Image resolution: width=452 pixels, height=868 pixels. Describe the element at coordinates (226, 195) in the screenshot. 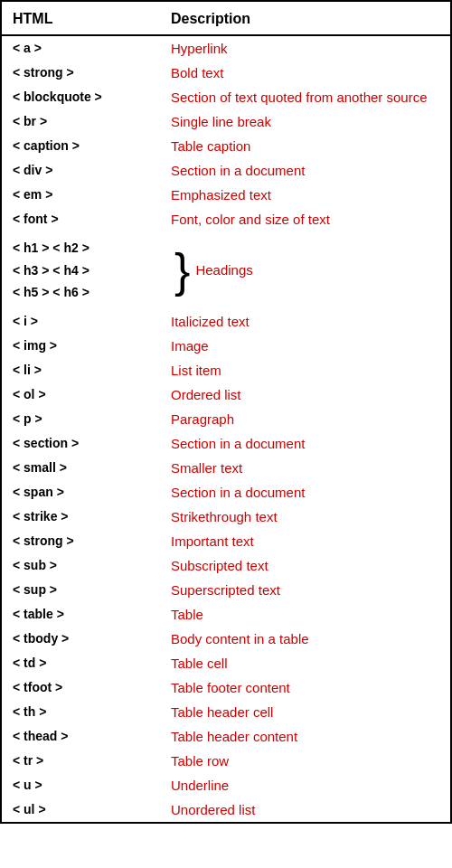

I see `table-row: < em >Emphasized text` at that location.